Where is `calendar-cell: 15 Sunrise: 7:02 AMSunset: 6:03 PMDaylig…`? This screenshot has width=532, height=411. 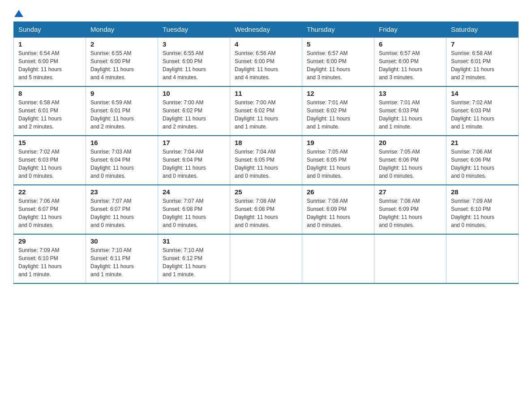
calendar-cell: 15 Sunrise: 7:02 AMSunset: 6:03 PMDaylig… is located at coordinates (50, 160).